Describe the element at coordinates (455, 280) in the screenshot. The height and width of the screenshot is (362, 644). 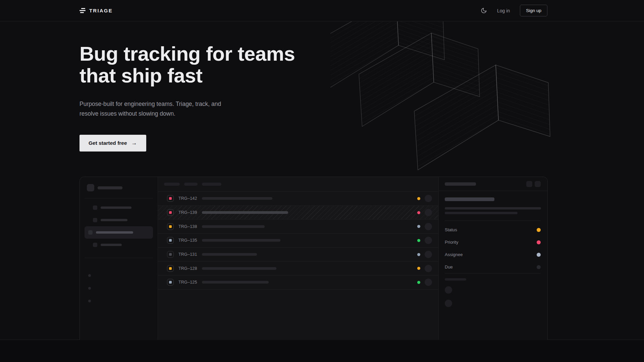
I see `comments-label-skeleton` at that location.